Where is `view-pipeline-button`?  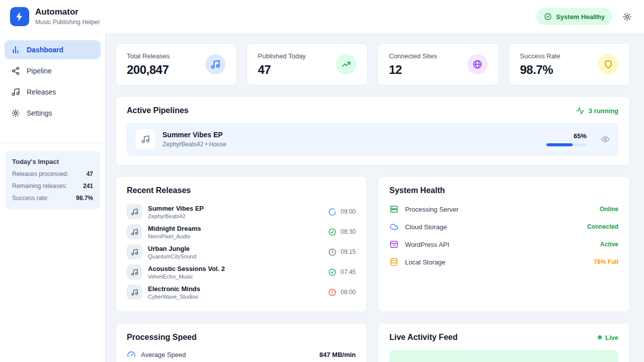 view-pipeline-button is located at coordinates (605, 139).